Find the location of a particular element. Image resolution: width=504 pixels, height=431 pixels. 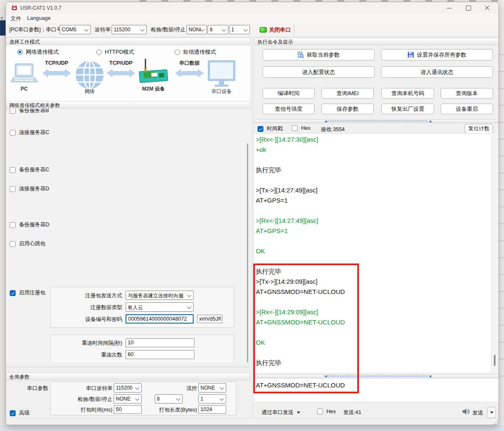

register-send-mode-select: 与服务器建立连接时向服 is located at coordinates (160, 295).